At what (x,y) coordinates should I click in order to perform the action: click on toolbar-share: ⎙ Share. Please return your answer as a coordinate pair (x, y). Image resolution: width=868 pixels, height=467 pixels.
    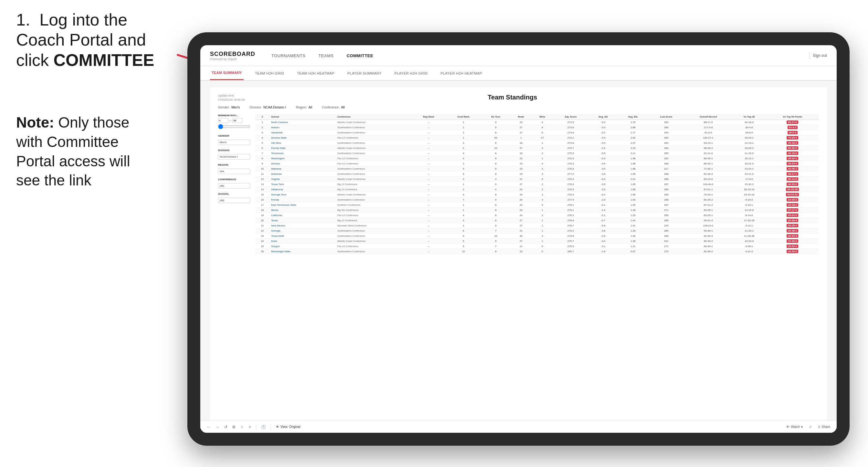
    Looking at the image, I should click on (824, 427).